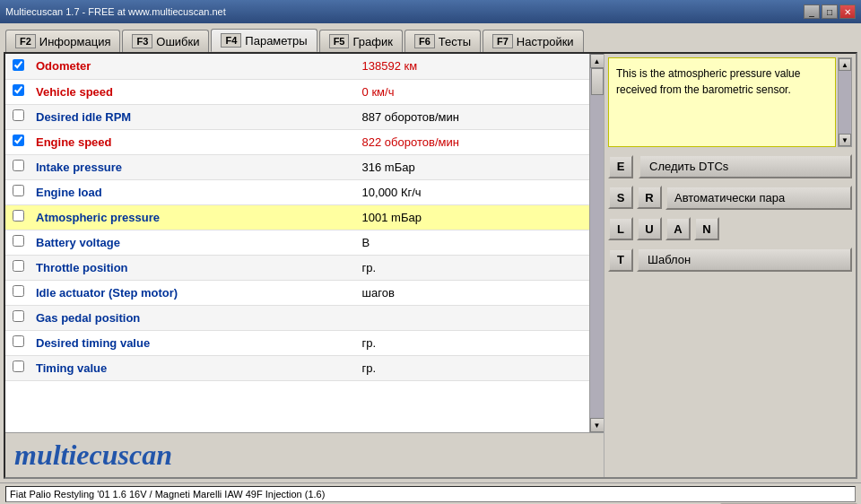 Image resolution: width=861 pixels, height=504 pixels. I want to click on fkey-f5: F5, so click(339, 41).